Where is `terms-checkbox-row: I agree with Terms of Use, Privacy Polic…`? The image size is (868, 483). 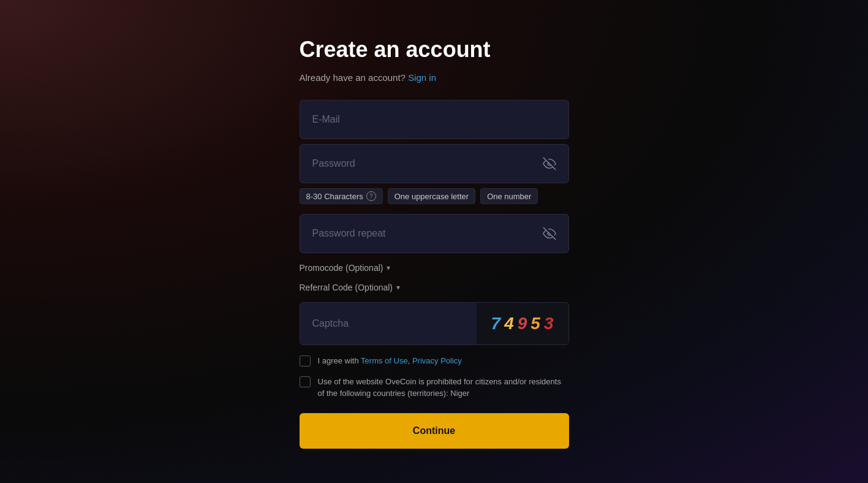
terms-checkbox-row: I agree with Terms of Use, Privacy Polic… is located at coordinates (434, 361).